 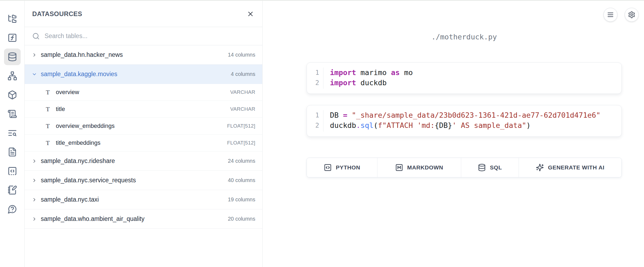 What do you see at coordinates (93, 219) in the screenshot?
I see `table-name: sample_data.who.ambient_air_quality` at bounding box center [93, 219].